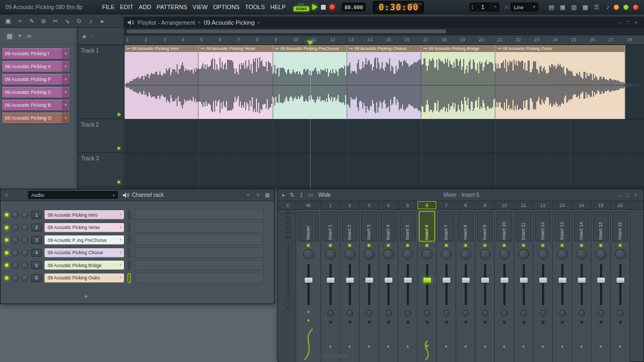 The image size is (644, 362). I want to click on strip-name-plate: Insert 15, so click(601, 226).